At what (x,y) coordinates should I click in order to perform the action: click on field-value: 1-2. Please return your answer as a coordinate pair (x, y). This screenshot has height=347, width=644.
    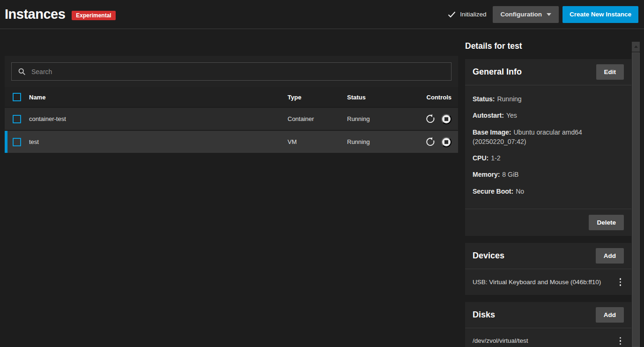
    Looking at the image, I should click on (496, 158).